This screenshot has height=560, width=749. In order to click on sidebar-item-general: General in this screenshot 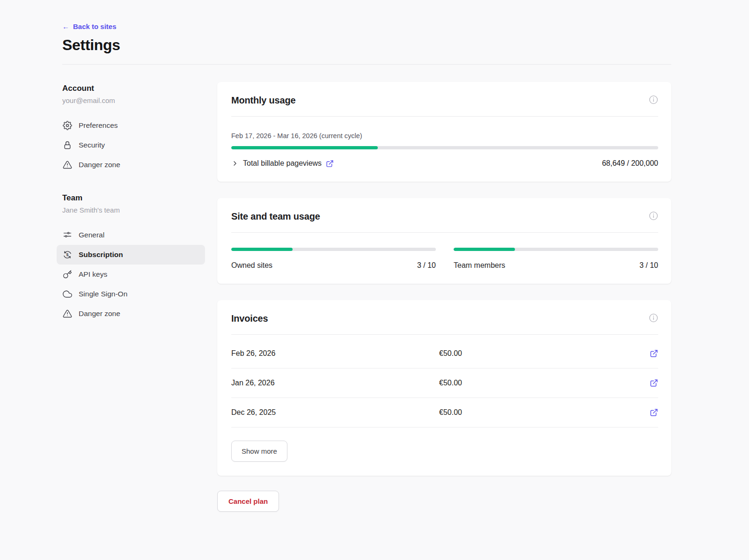, I will do `click(131, 235)`.